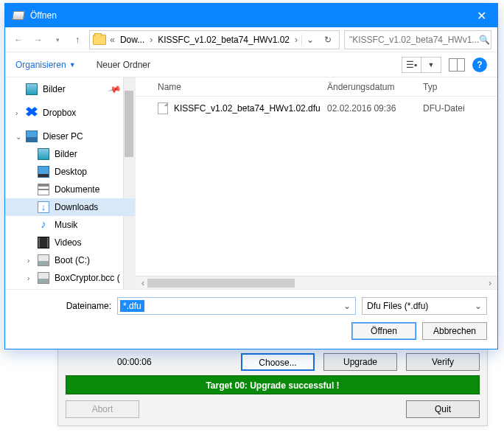 Image resolution: width=504 pixels, height=435 pixels. What do you see at coordinates (70, 207) in the screenshot?
I see `tree-item-downloads: Downloads` at bounding box center [70, 207].